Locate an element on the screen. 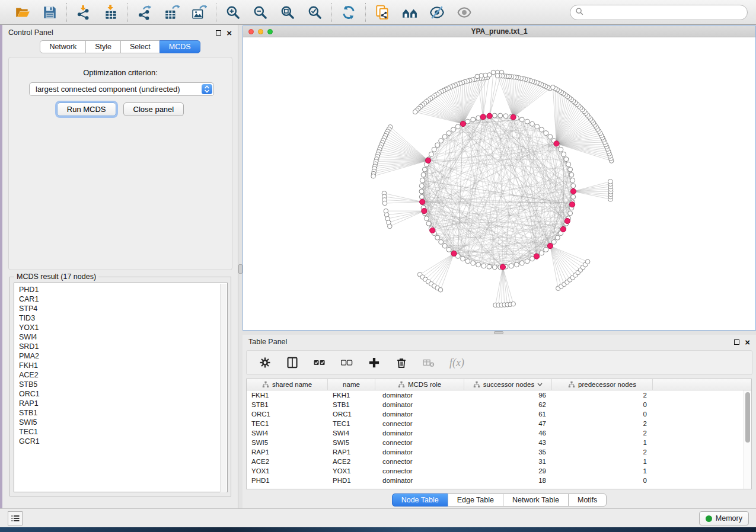  tab-node-table: Node Table is located at coordinates (420, 500).